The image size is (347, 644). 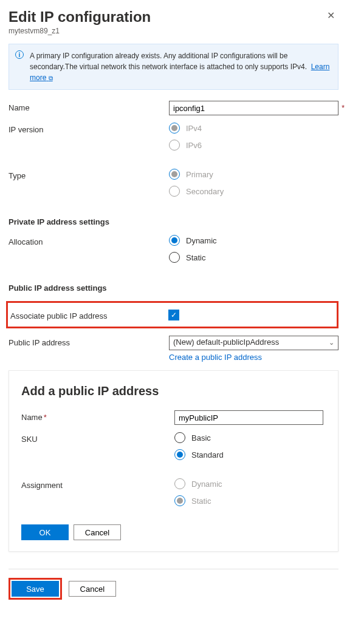 What do you see at coordinates (205, 192) in the screenshot?
I see `type-secondary-label: Secondary` at bounding box center [205, 192].